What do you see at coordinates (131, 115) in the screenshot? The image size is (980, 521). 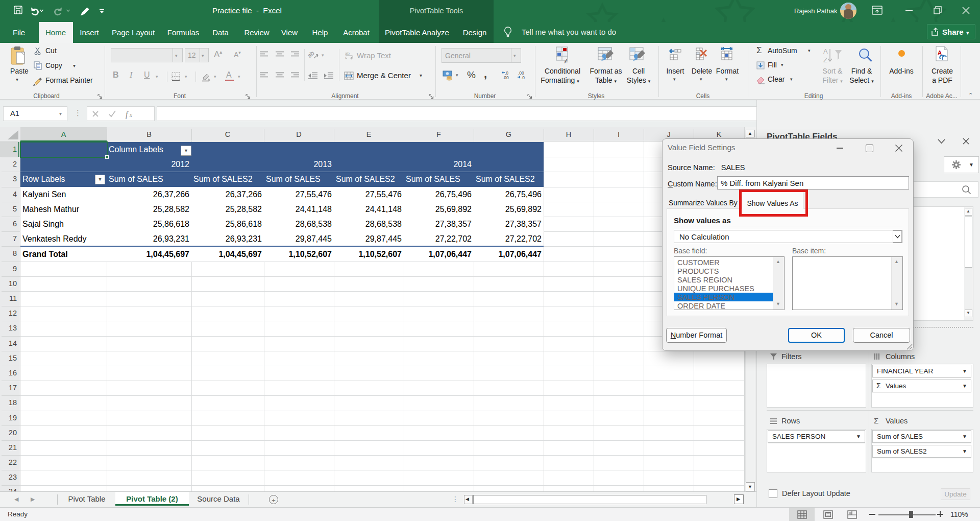 I see `svg-text: x` at bounding box center [131, 115].